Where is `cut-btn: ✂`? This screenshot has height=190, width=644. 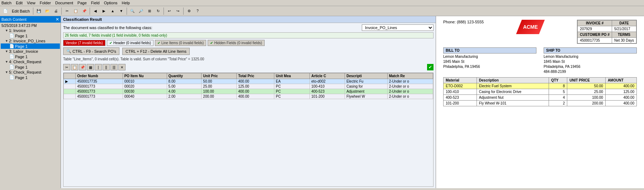
cut-btn: ✂ is located at coordinates (67, 11).